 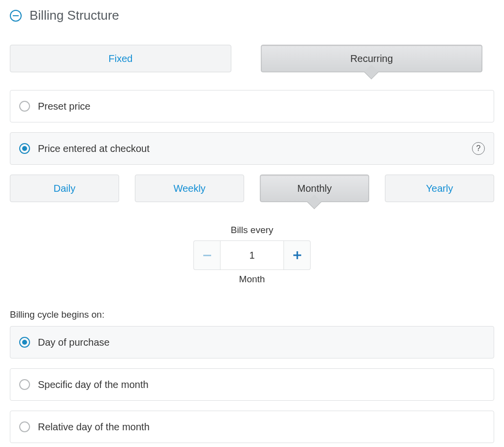 I want to click on tab-label: Daily, so click(x=64, y=189).